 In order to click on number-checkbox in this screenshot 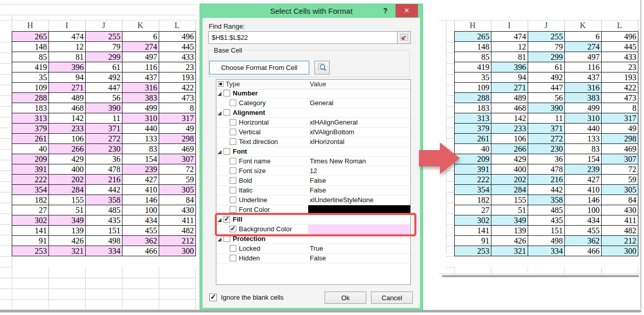, I will do `click(227, 93)`.